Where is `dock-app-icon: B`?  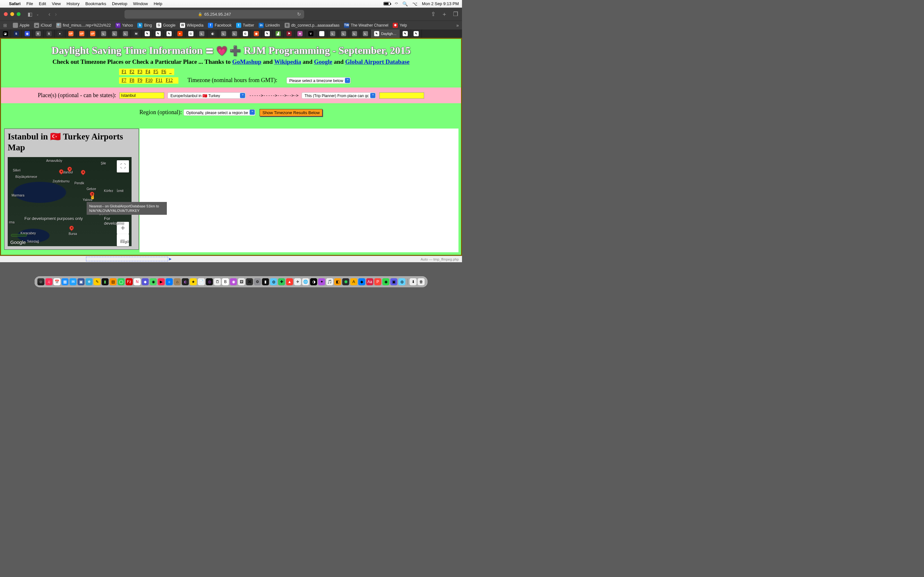 dock-app-icon: B is located at coordinates (225, 282).